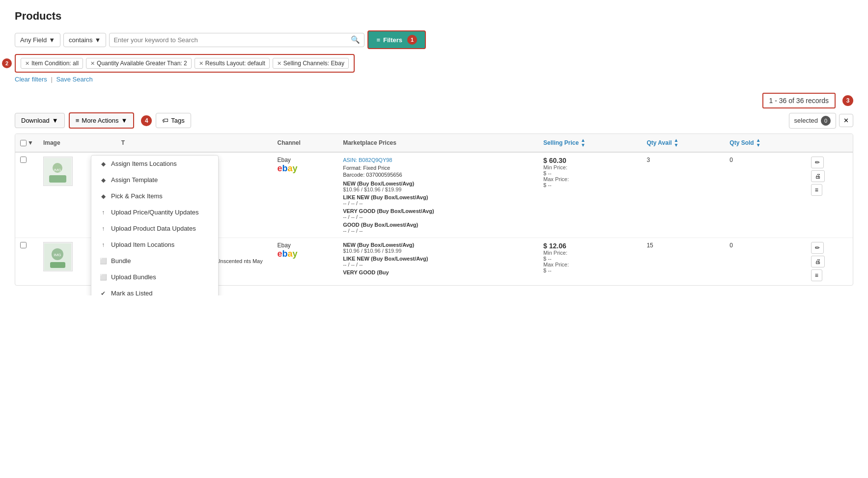 The width and height of the screenshot is (868, 478). What do you see at coordinates (103, 229) in the screenshot?
I see `upload-product-icon: ↑` at bounding box center [103, 229].